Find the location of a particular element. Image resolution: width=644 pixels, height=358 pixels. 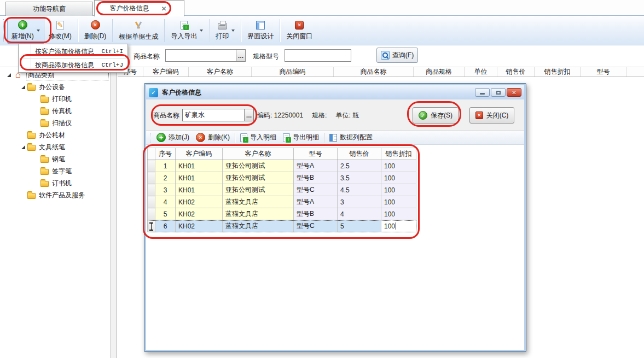

dialog-close-button: ✕ is located at coordinates (514, 92).